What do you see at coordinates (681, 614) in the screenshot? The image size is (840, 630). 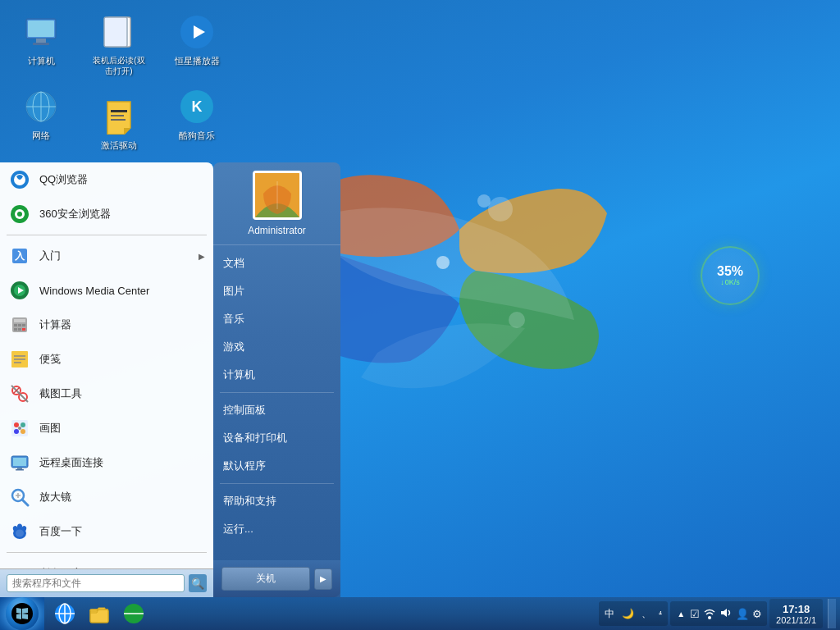 I see `tray-expand-arrow: ▲` at bounding box center [681, 614].